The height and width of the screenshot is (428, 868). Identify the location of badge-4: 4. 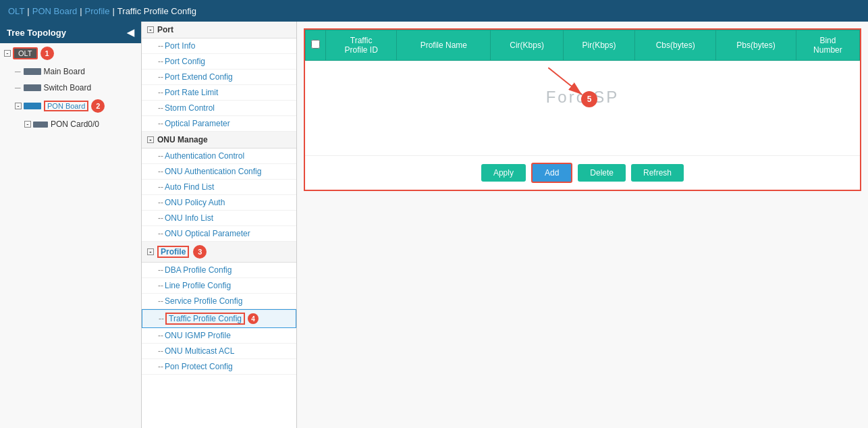
(253, 319).